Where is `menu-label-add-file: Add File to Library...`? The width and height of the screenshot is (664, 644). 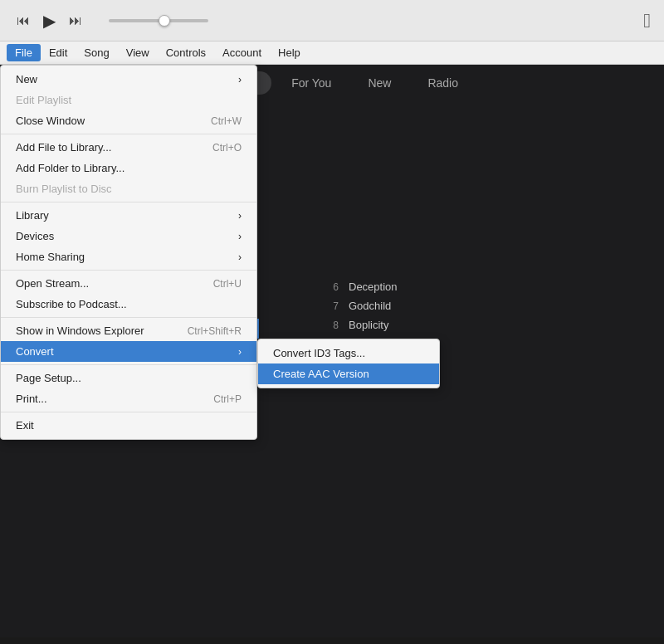
menu-label-add-file: Add File to Library... is located at coordinates (63, 148).